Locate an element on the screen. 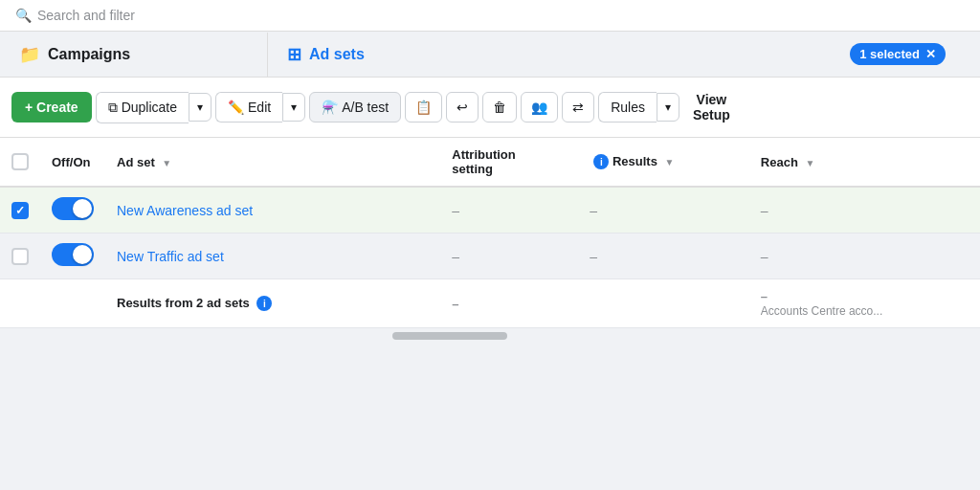 This screenshot has height=490, width=980. row1-adset-link: New Awareness ad set is located at coordinates (185, 211).